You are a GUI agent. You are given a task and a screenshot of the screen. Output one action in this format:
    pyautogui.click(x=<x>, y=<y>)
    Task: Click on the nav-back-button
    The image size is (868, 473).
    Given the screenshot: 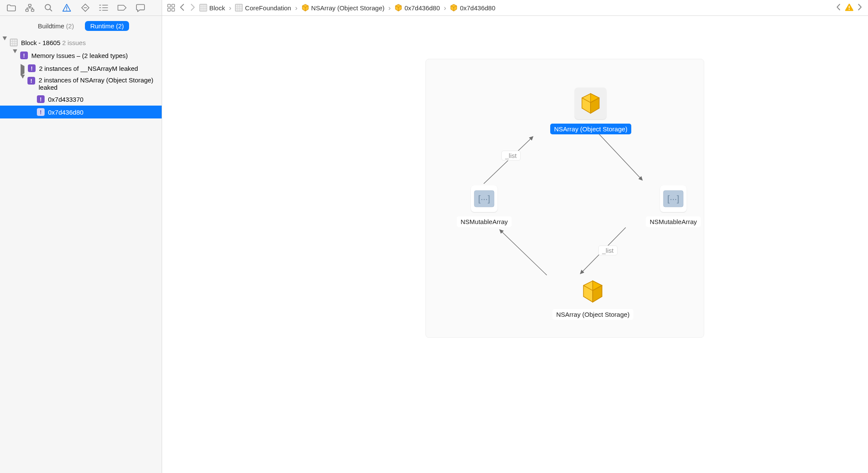 What is the action you would take?
    pyautogui.click(x=182, y=8)
    